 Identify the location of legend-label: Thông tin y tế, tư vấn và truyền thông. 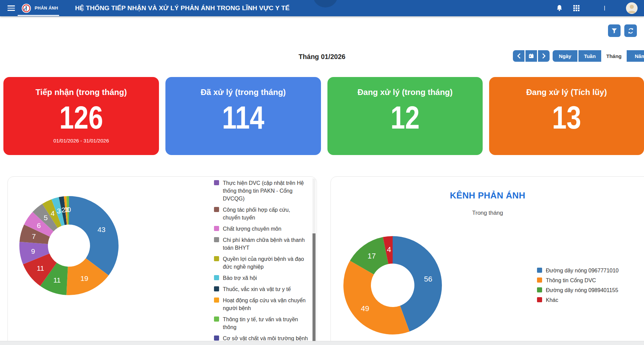
(266, 323).